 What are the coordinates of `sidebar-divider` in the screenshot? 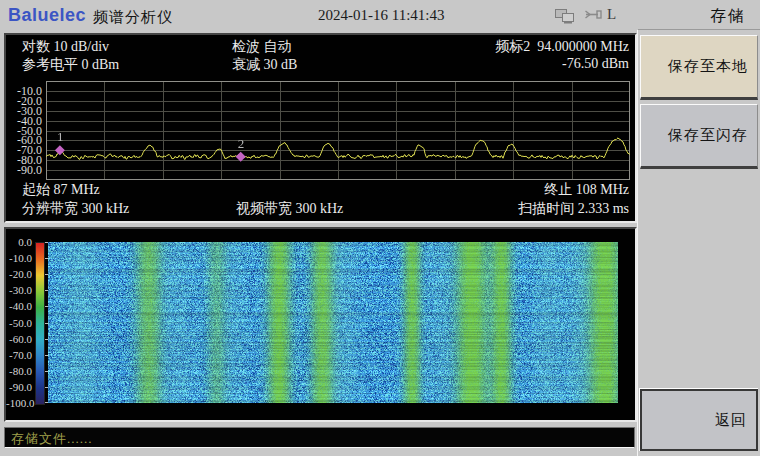 It's located at (638, 243).